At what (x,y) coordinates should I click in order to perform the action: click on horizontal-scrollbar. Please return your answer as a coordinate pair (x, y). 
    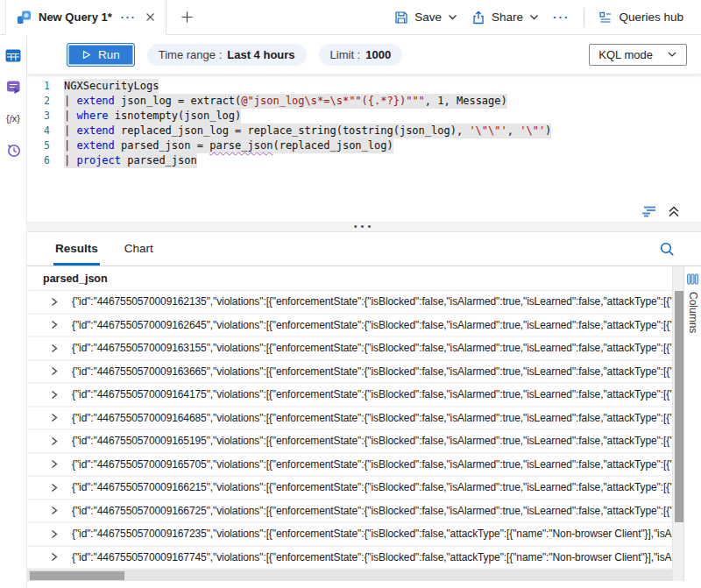
    Looking at the image, I should click on (350, 575).